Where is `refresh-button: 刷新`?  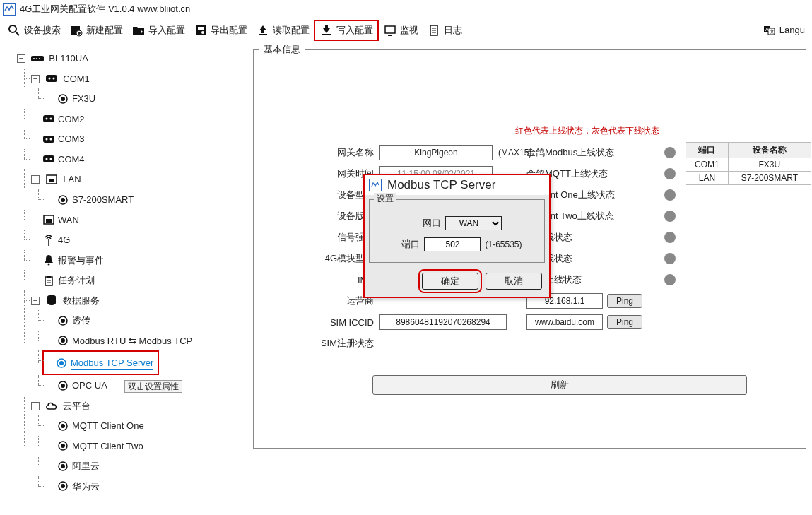 refresh-button: 刷新 is located at coordinates (560, 385).